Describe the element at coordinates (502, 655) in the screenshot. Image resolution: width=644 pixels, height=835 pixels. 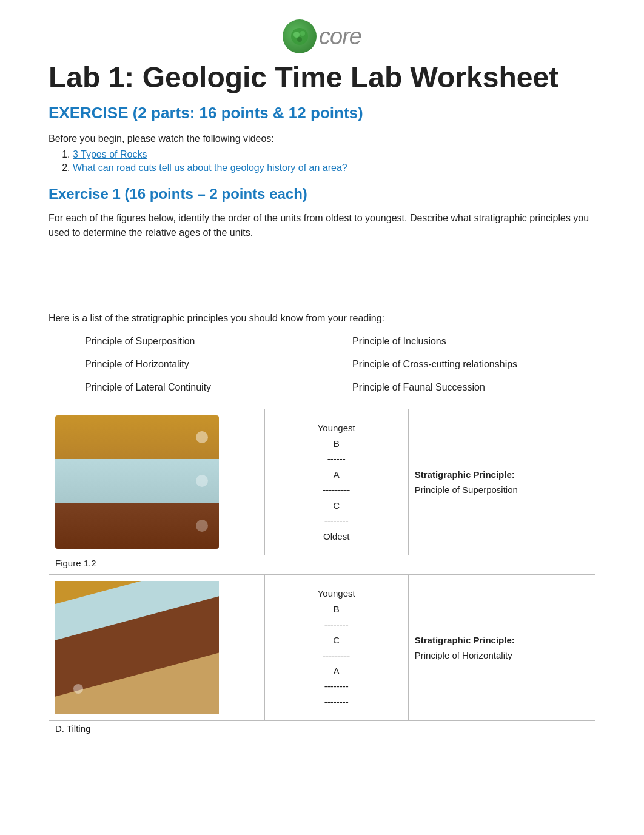
I see `principle-name-2: Principle of Horizontality` at that location.